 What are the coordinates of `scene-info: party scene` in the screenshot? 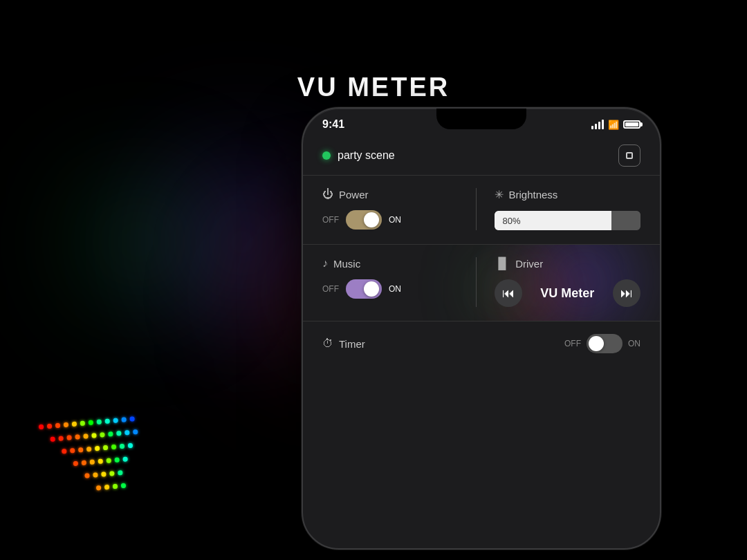 It's located at (358, 156).